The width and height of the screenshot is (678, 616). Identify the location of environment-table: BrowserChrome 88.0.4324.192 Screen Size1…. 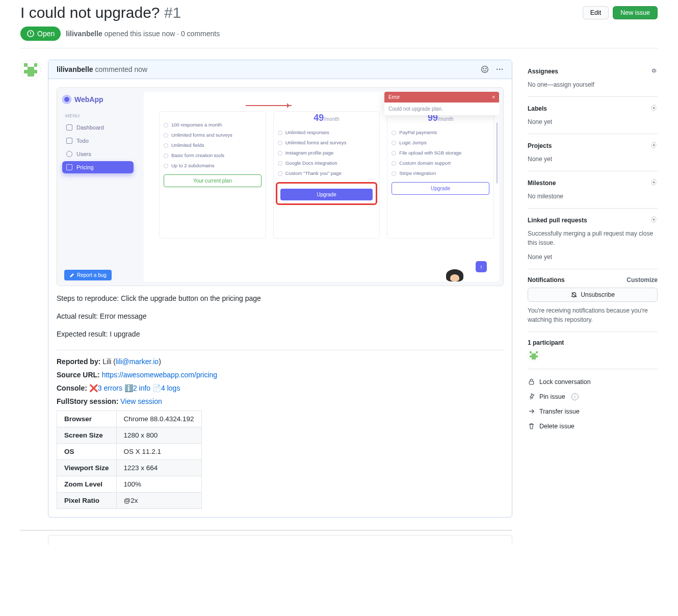
(129, 460).